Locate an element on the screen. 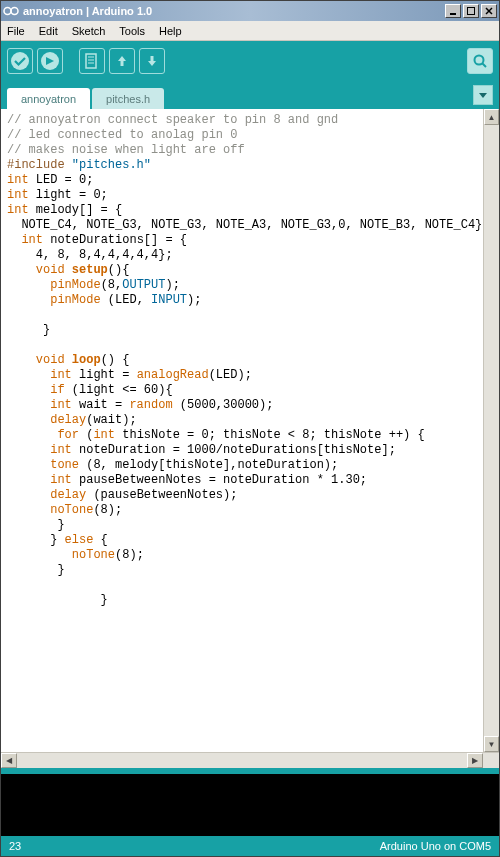 The width and height of the screenshot is (500, 857). scroll-left-arrow: ◀ is located at coordinates (9, 760).